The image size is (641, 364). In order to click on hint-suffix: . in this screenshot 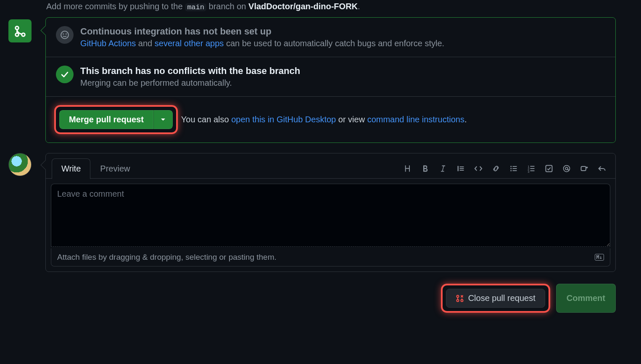, I will do `click(359, 6)`.